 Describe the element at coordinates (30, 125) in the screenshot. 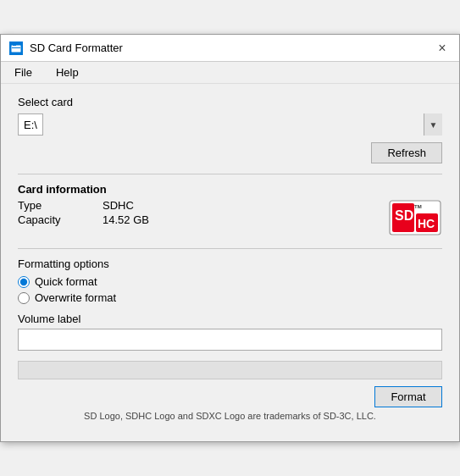

I see `card-select: E:\` at that location.